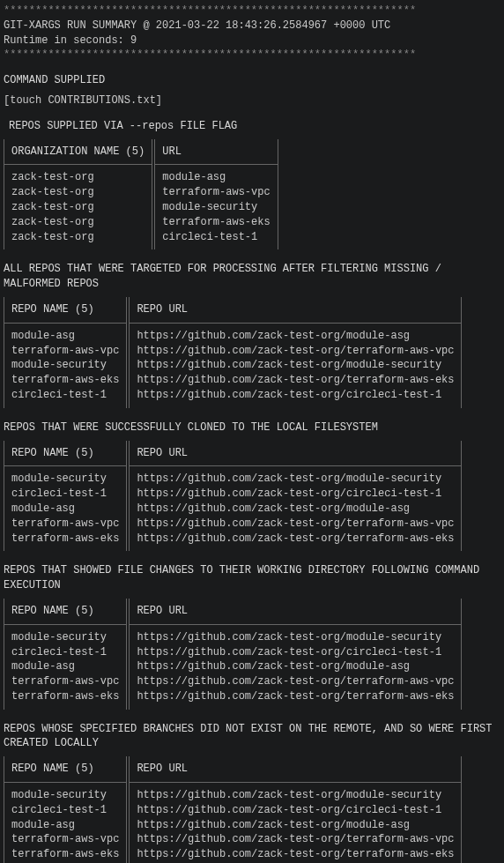 This screenshot has height=863, width=504. Describe the element at coordinates (252, 41) in the screenshot. I see `runtime-line: Runtime in seconds: 9` at that location.